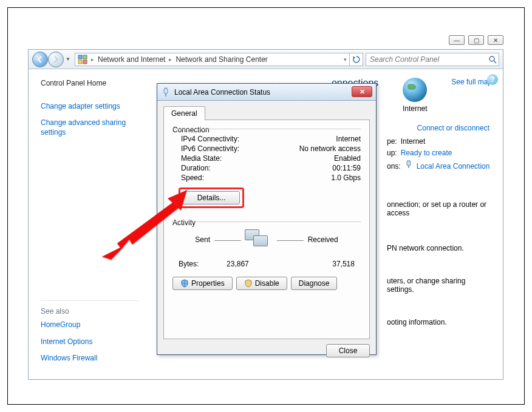 This screenshot has height=412, width=532. What do you see at coordinates (185, 113) in the screenshot?
I see `general-tab: General` at bounding box center [185, 113].